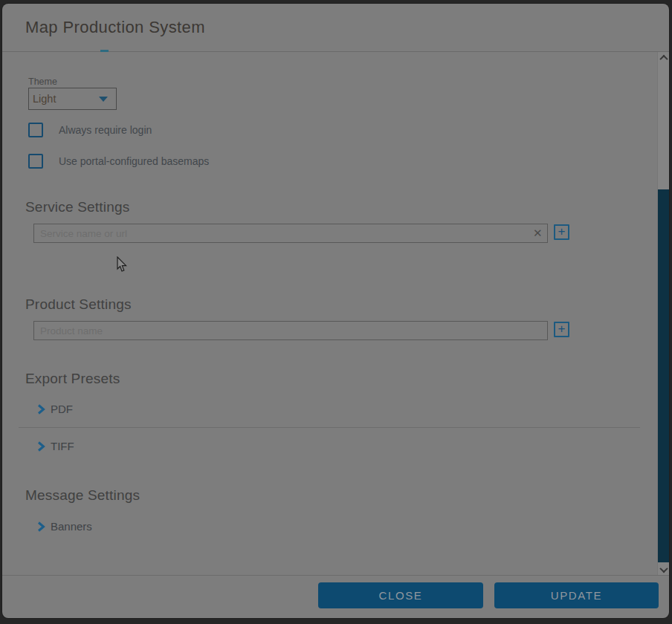  I want to click on service-settings-heading: Service Settings, so click(77, 207).